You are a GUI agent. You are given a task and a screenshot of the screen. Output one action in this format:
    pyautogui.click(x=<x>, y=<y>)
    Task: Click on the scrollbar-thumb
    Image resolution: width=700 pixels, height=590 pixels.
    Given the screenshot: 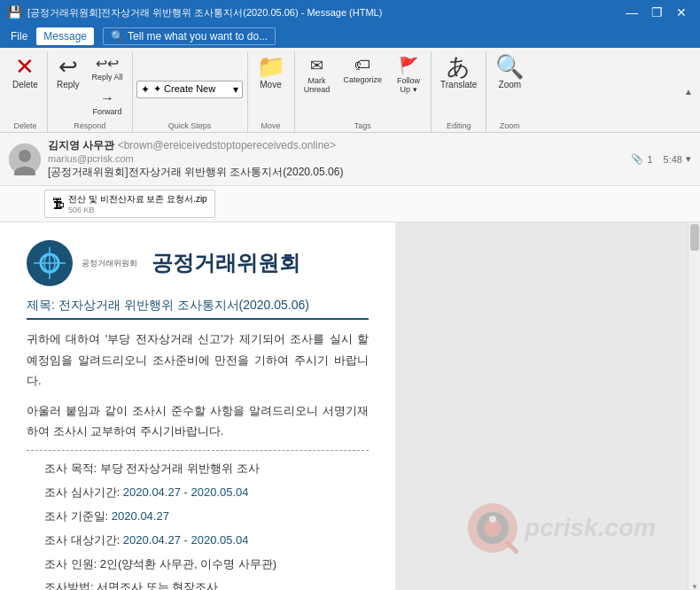 What is the action you would take?
    pyautogui.click(x=695, y=237)
    